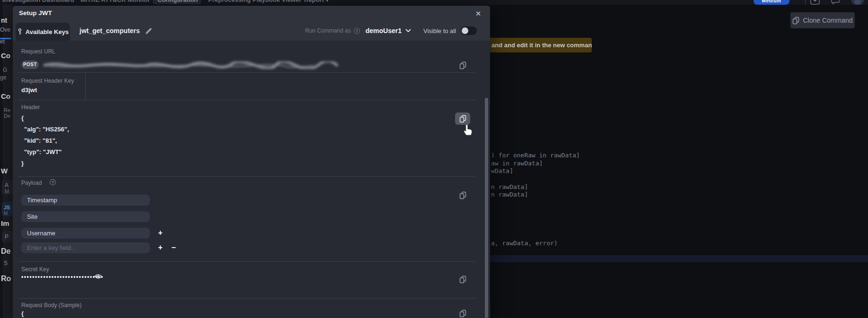 This screenshot has height=318, width=868. What do you see at coordinates (149, 31) in the screenshot?
I see `edit-pencil-icon` at bounding box center [149, 31].